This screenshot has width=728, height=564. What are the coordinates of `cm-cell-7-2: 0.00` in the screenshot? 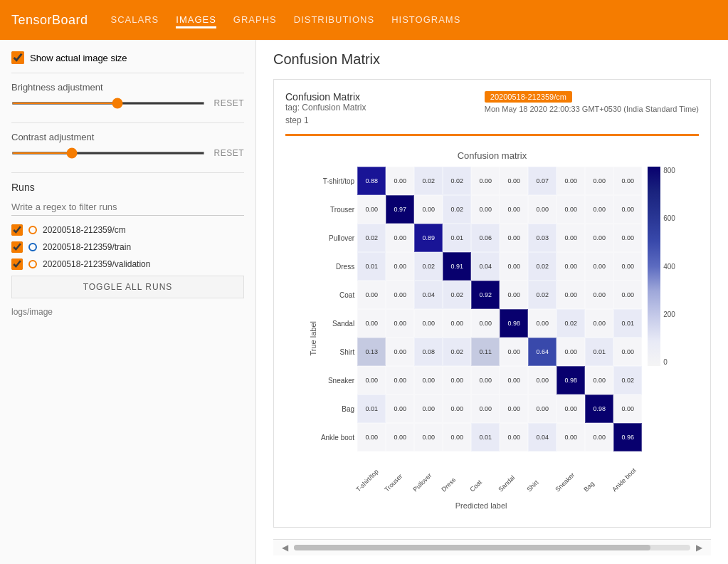 It's located at (428, 380).